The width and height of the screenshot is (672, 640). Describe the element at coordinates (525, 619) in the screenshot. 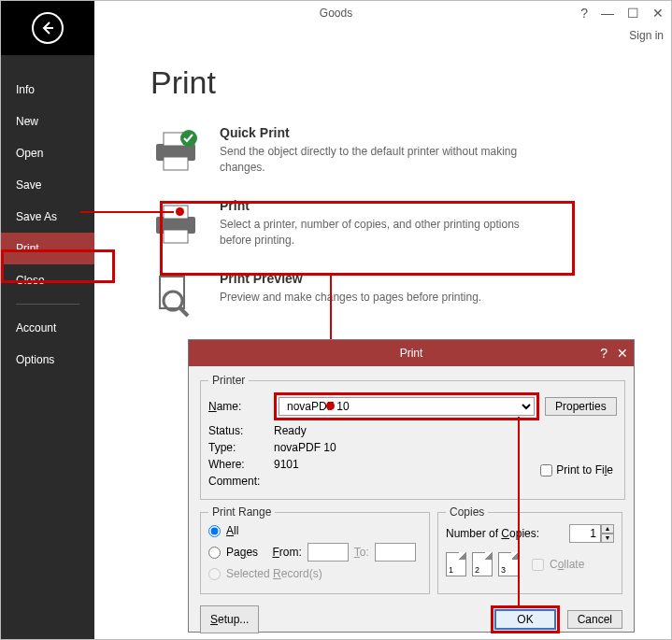

I see `ok-button: OK` at that location.